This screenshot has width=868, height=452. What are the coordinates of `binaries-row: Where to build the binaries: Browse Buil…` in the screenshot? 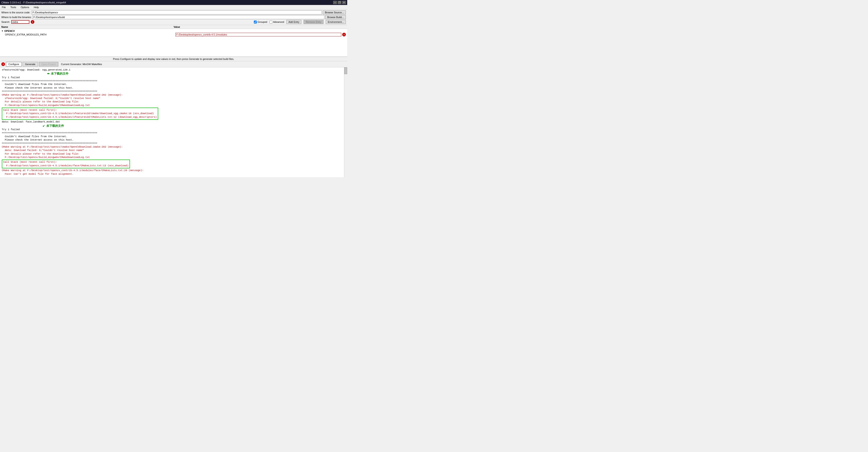 It's located at (174, 17).